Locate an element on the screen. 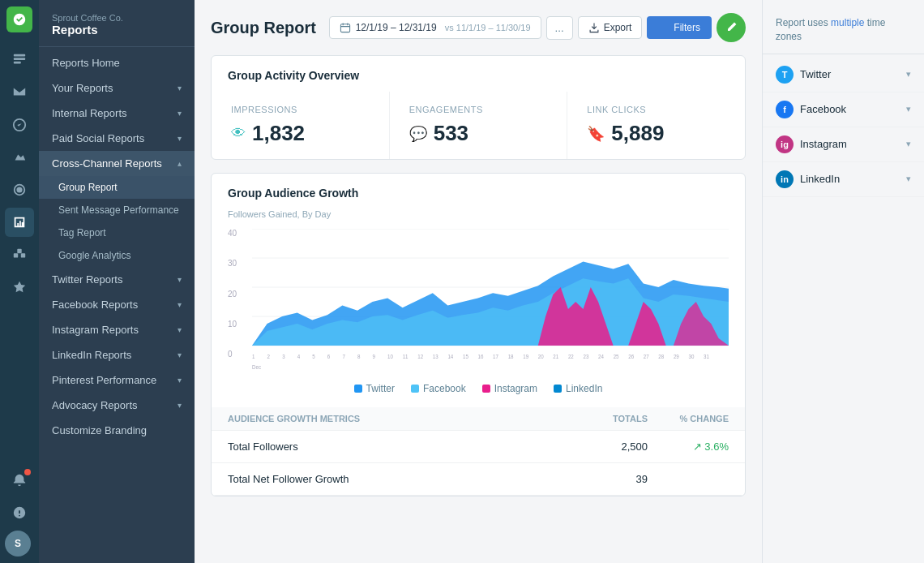 This screenshot has width=924, height=563. rail-advocacy-icon is located at coordinates (19, 287).